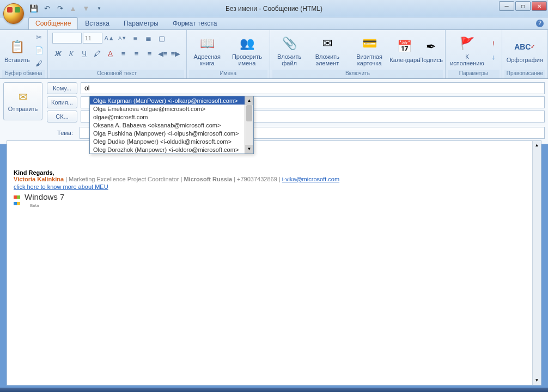 The width and height of the screenshot is (548, 392). Describe the element at coordinates (45, 197) in the screenshot. I see `win7-text: Windows 7` at that location.